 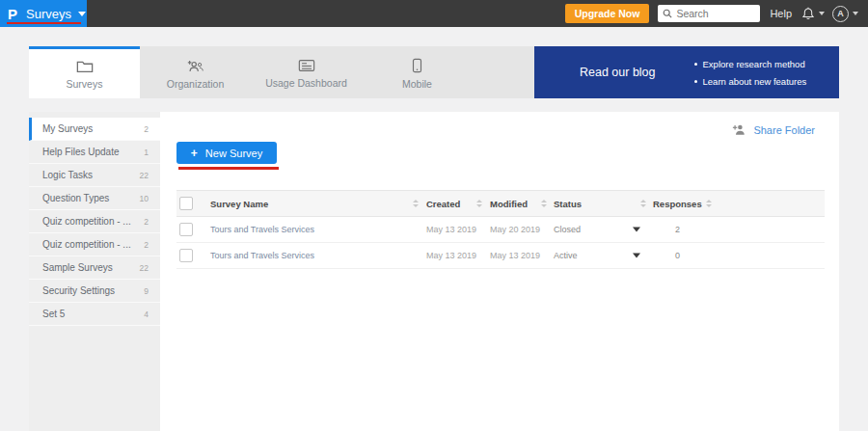 What do you see at coordinates (95, 129) in the screenshot?
I see `sidebar-item-my-surveys: My Surveys 2` at bounding box center [95, 129].